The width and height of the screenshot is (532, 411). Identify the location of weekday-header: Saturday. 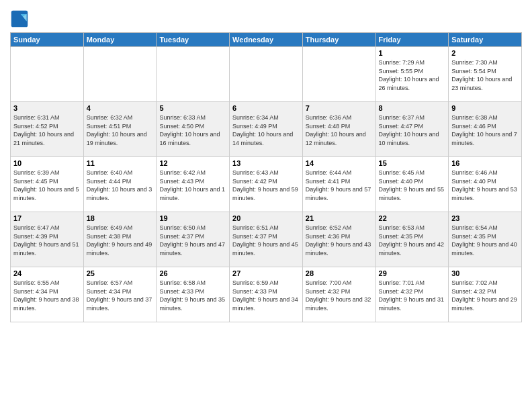
(485, 40).